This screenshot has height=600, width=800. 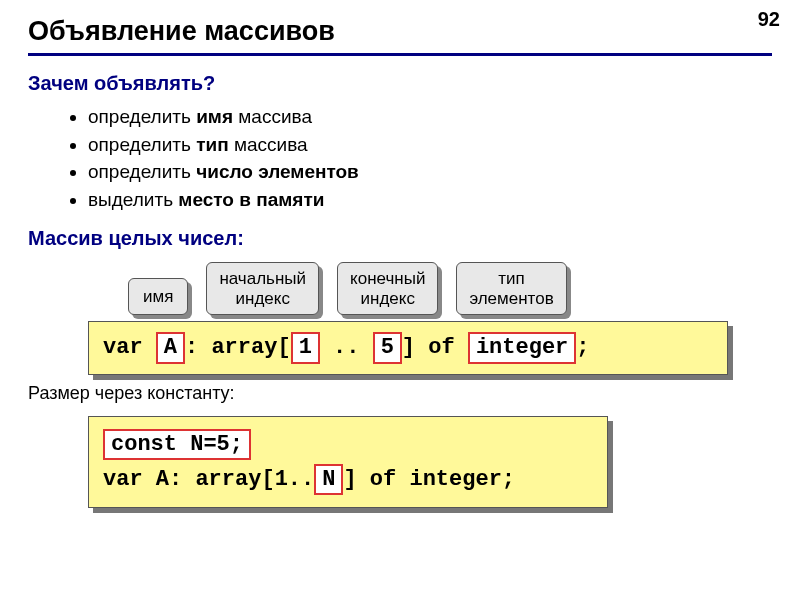 I want to click on chip-end-index-label: конечныйиндекс, so click(x=388, y=288).